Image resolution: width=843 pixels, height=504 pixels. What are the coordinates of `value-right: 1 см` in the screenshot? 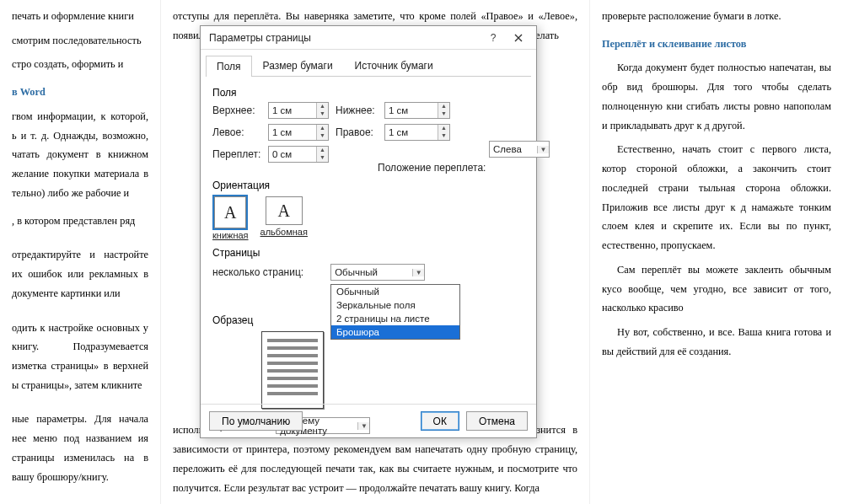 It's located at (411, 132).